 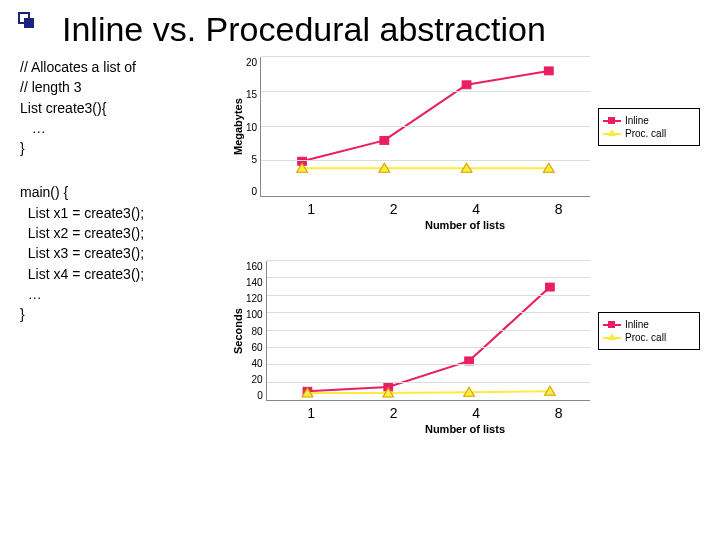 I want to click on chart2-ylabel: Seconds, so click(x=238, y=331).